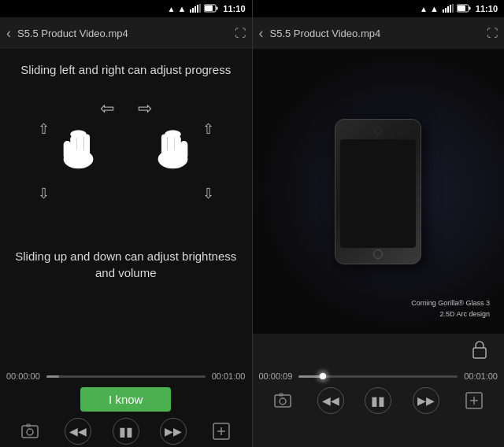 Image resolution: width=504 pixels, height=447 pixels. What do you see at coordinates (211, 9) in the screenshot?
I see `battery-icon` at bounding box center [211, 9].